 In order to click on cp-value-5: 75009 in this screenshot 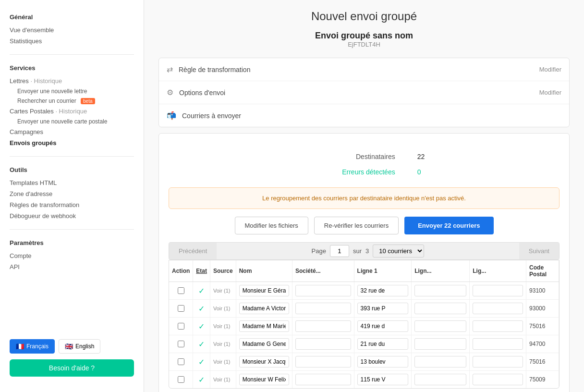, I will do `click(537, 380)`.